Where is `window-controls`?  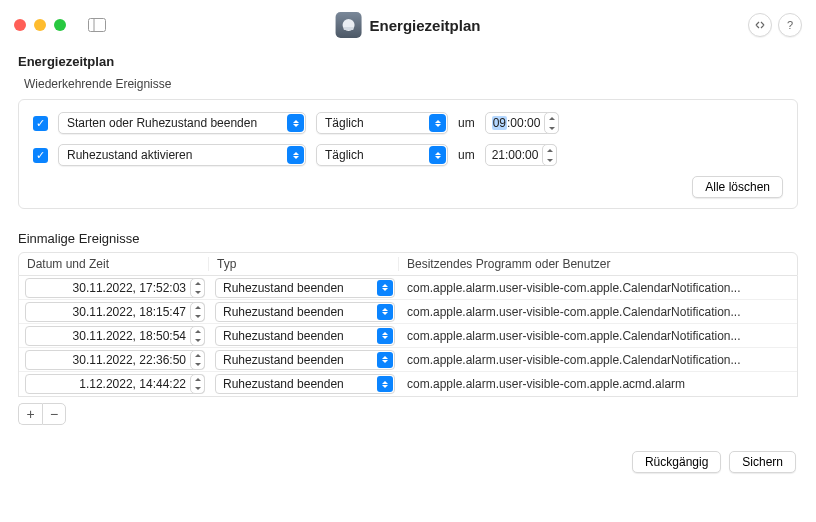
window-controls is located at coordinates (40, 25).